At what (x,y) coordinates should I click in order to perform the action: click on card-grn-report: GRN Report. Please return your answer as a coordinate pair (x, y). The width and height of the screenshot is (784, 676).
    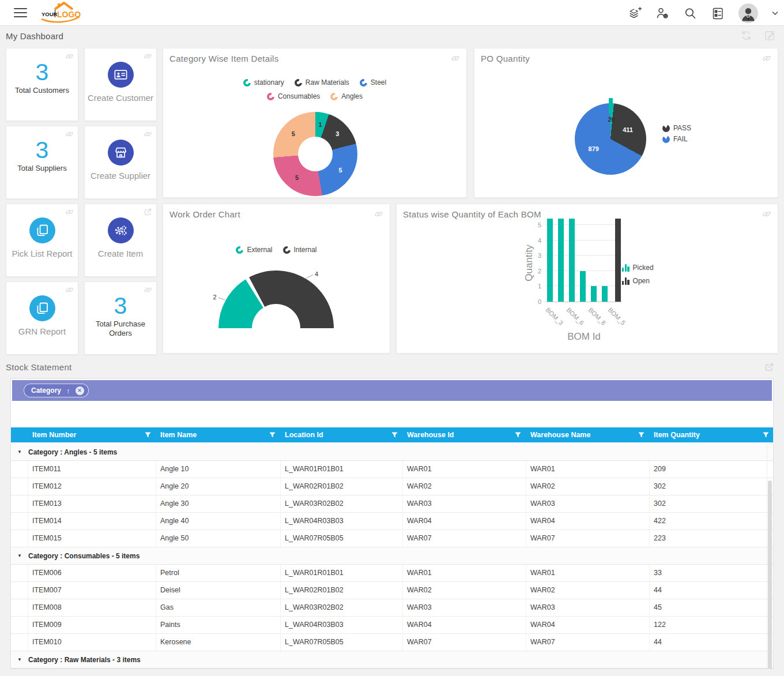
    Looking at the image, I should click on (42, 318).